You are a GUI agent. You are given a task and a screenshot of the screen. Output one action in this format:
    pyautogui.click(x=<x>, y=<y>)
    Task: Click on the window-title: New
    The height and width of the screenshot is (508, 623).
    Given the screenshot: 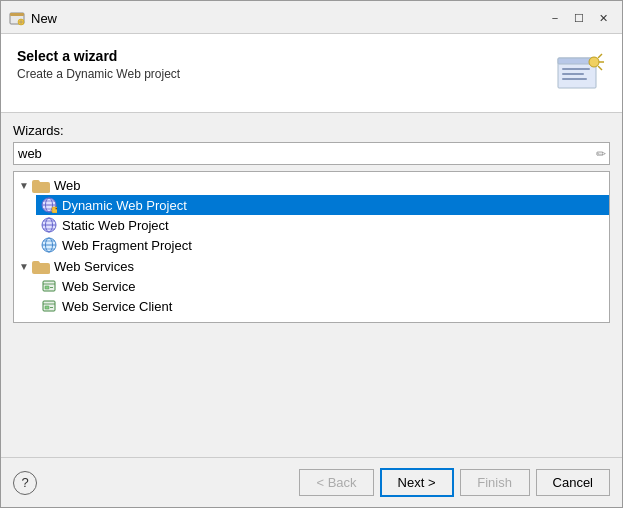 What is the action you would take?
    pyautogui.click(x=288, y=18)
    